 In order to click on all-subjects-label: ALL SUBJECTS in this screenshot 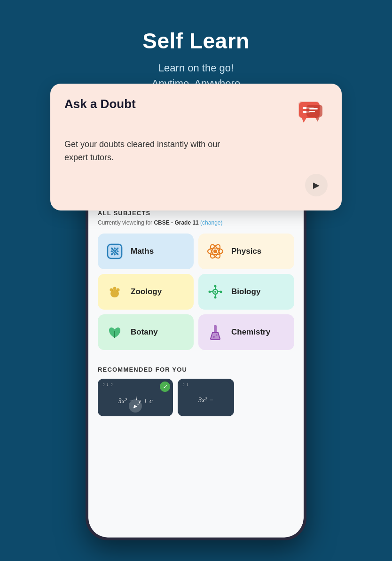, I will do `click(196, 213)`.